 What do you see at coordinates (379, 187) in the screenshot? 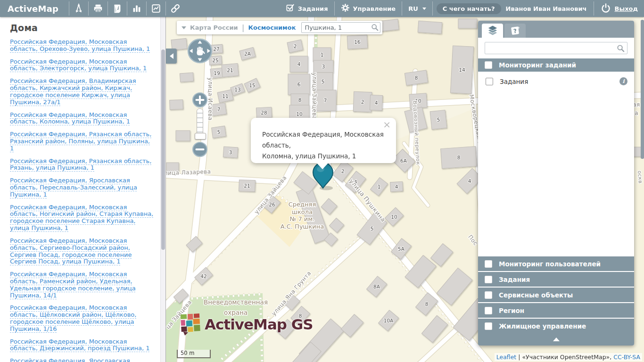
I see `building-number: 1` at bounding box center [379, 187].